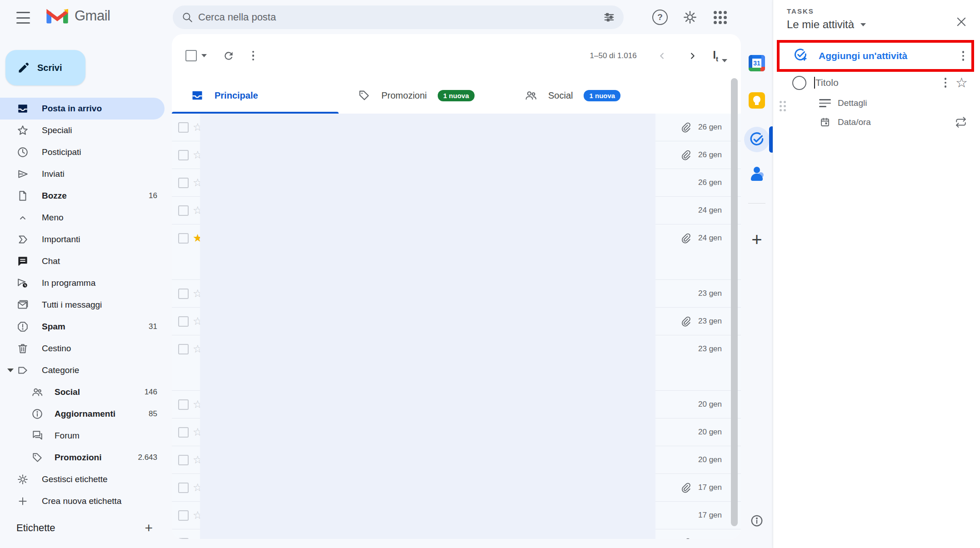 The image size is (980, 548). What do you see at coordinates (756, 239) in the screenshot?
I see `get-addons-icon: +` at bounding box center [756, 239].